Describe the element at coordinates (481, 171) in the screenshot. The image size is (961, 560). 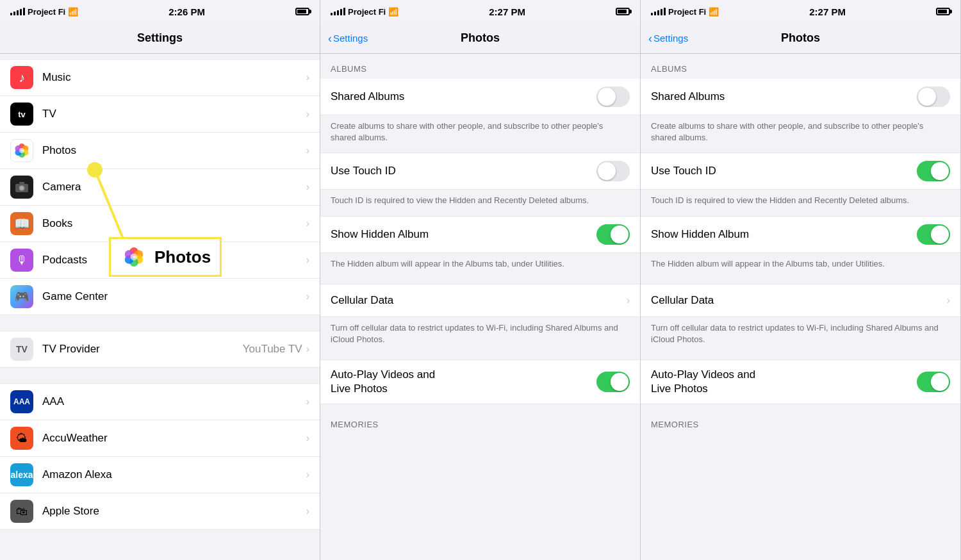
I see `use-touchid-row-1: Use Touch ID` at that location.